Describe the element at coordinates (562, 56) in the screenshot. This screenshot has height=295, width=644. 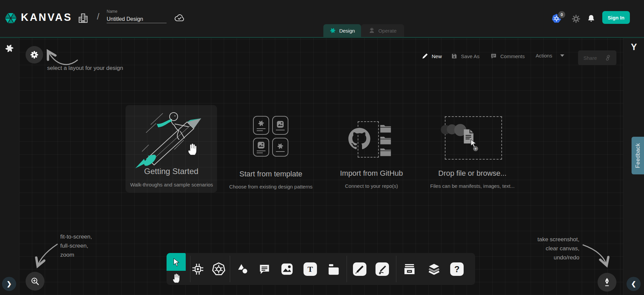
I see `chevron-down-icon` at that location.